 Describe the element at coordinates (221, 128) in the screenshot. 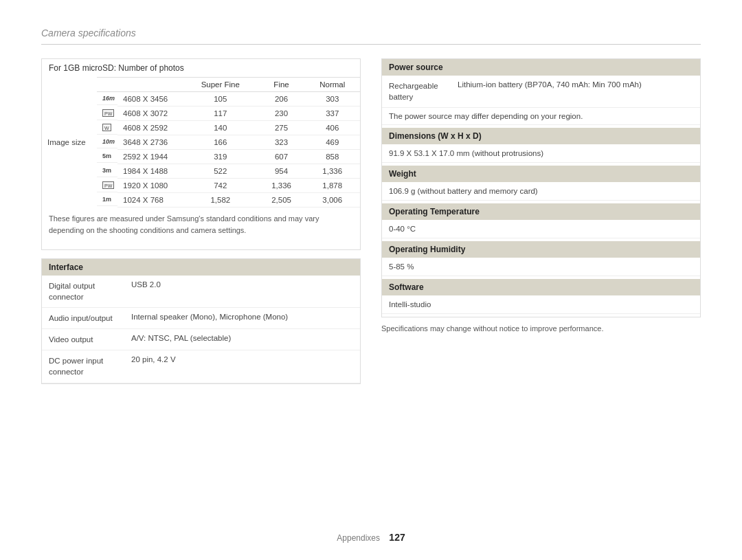

I see `row-superfine: 140` at that location.